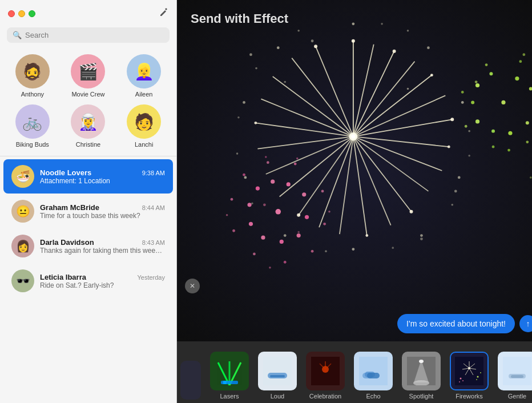 Image resolution: width=532 pixels, height=403 pixels. What do you see at coordinates (229, 371) in the screenshot?
I see `effect-thumb-lasers` at bounding box center [229, 371].